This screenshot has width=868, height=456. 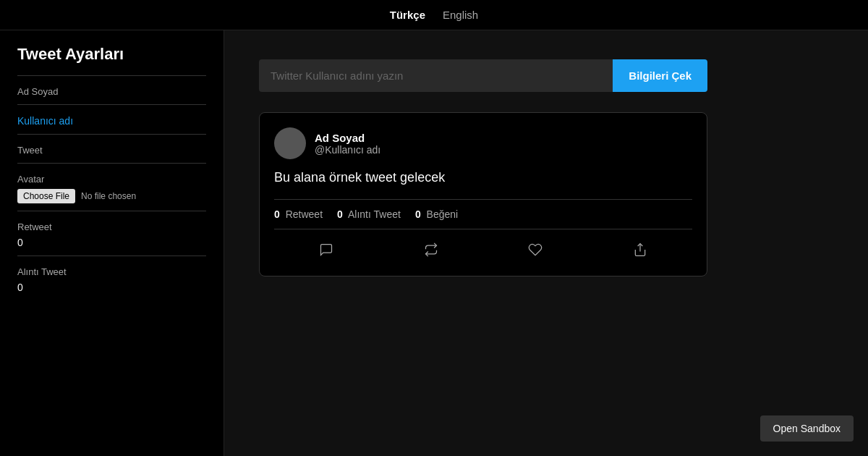 What do you see at coordinates (535, 250) in the screenshot?
I see `like-button` at bounding box center [535, 250].